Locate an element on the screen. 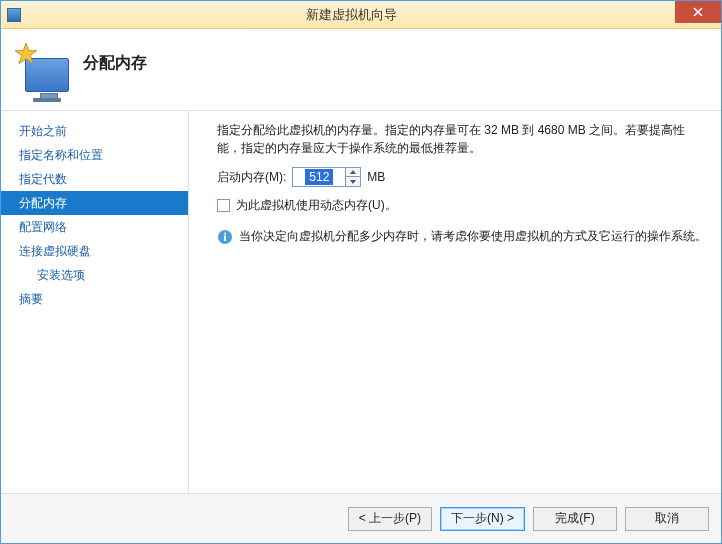  sidebar-item-install-options: 安装选项 is located at coordinates (94, 275).